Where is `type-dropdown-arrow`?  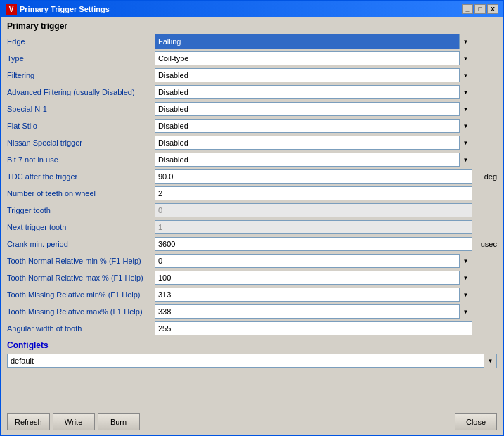 type-dropdown-arrow is located at coordinates (465, 58).